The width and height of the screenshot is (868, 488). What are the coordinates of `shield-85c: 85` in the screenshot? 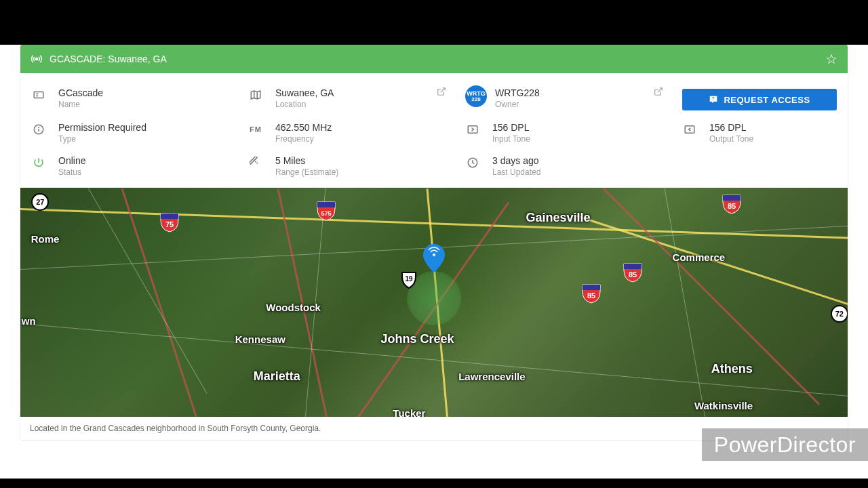 It's located at (732, 204).